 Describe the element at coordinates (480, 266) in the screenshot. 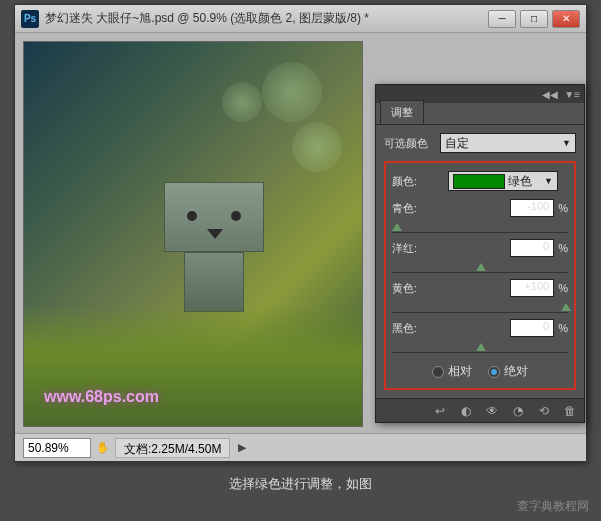

I see `magenta-slider` at that location.